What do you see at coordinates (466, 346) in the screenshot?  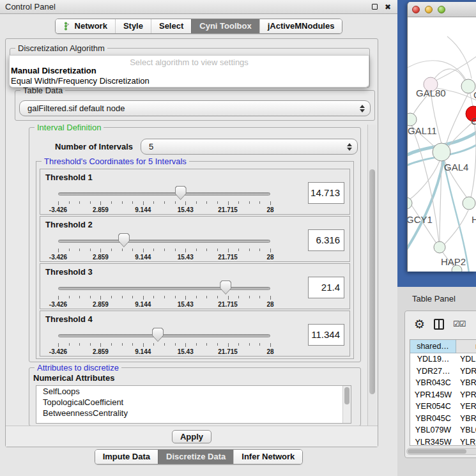 I see `table-column-header: n` at bounding box center [466, 346].